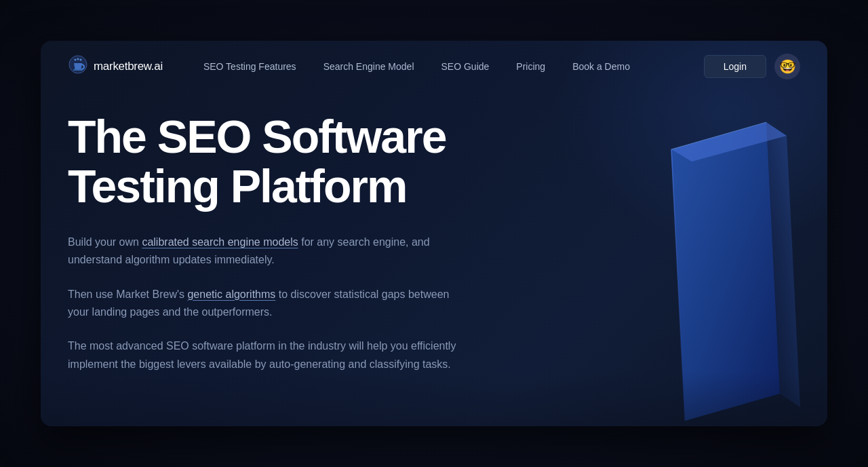  Describe the element at coordinates (115, 67) in the screenshot. I see `logo: marketbrew.ai` at that location.